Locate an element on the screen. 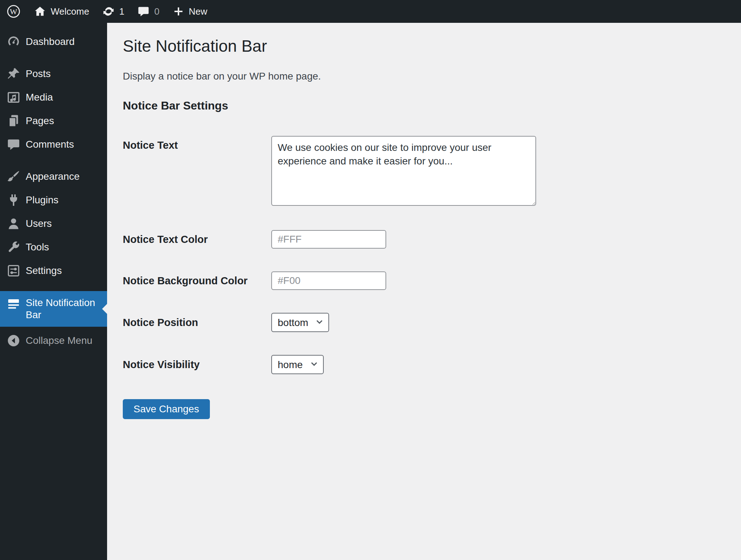 Image resolution: width=741 pixels, height=560 pixels. updates-icon is located at coordinates (109, 11).